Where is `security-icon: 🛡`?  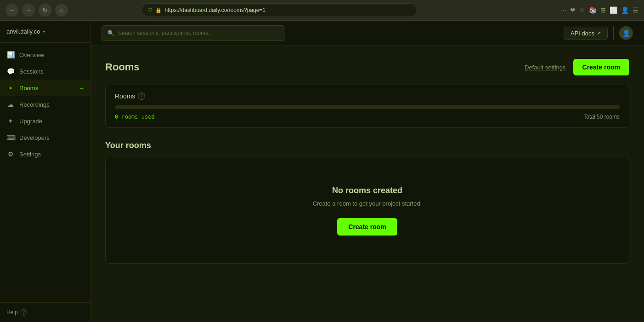
security-icon: 🛡 is located at coordinates (150, 10).